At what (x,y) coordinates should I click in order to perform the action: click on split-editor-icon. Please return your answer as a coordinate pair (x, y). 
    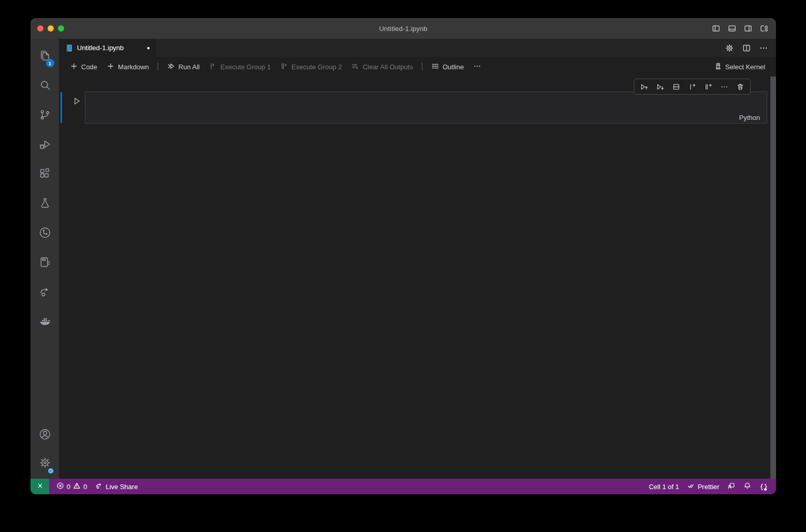
    Looking at the image, I should click on (747, 48).